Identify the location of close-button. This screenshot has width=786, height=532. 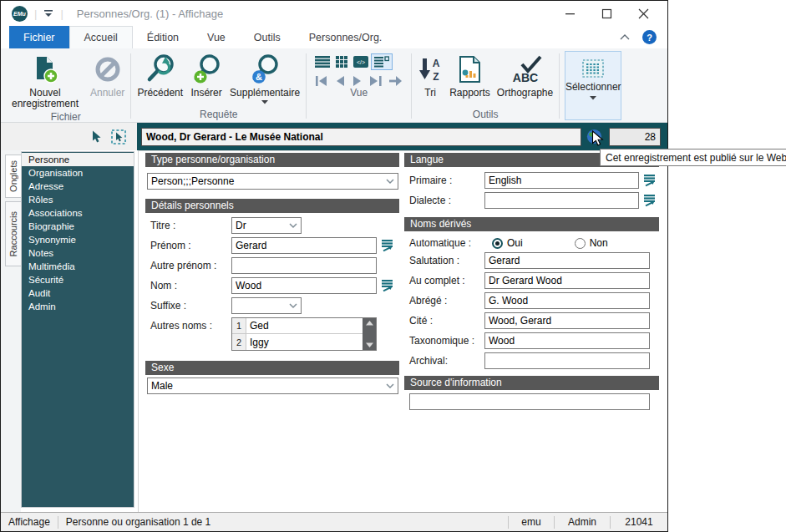
(643, 13).